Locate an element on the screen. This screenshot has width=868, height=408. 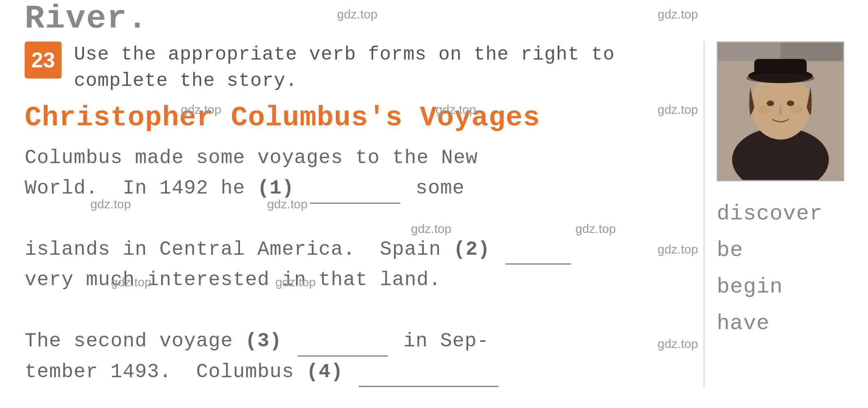
exercise-number: 23 is located at coordinates (43, 60).